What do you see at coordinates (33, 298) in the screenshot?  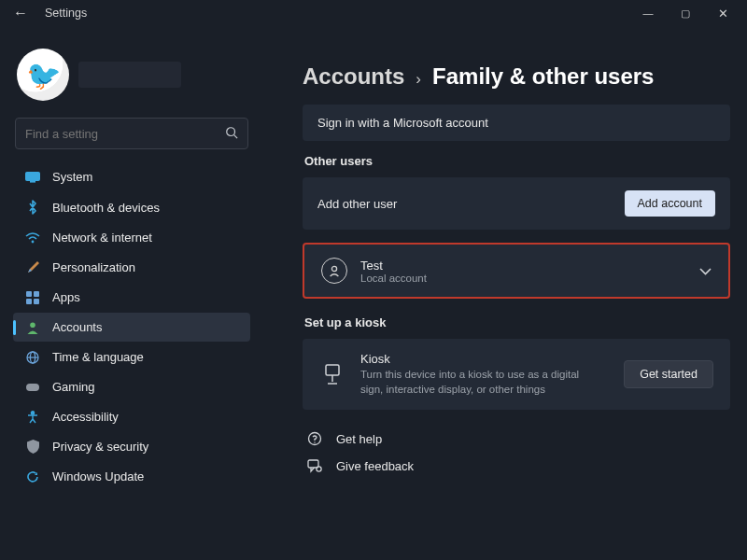 I see `apps-icon` at bounding box center [33, 298].